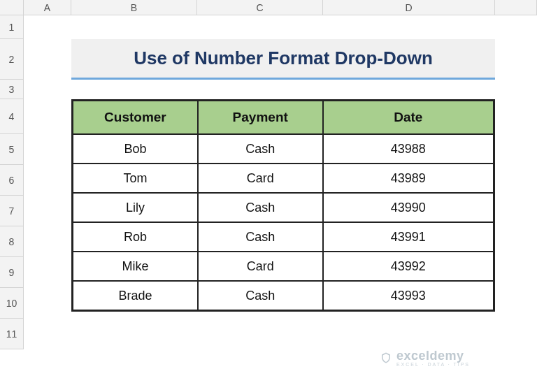 This screenshot has width=537, height=392. What do you see at coordinates (409, 7) in the screenshot?
I see `col-header-d: D` at bounding box center [409, 7].